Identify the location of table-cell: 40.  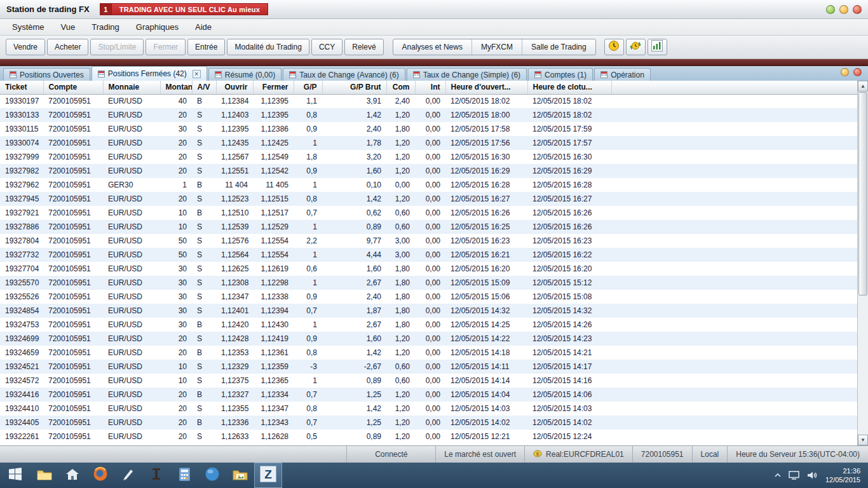
(176, 101).